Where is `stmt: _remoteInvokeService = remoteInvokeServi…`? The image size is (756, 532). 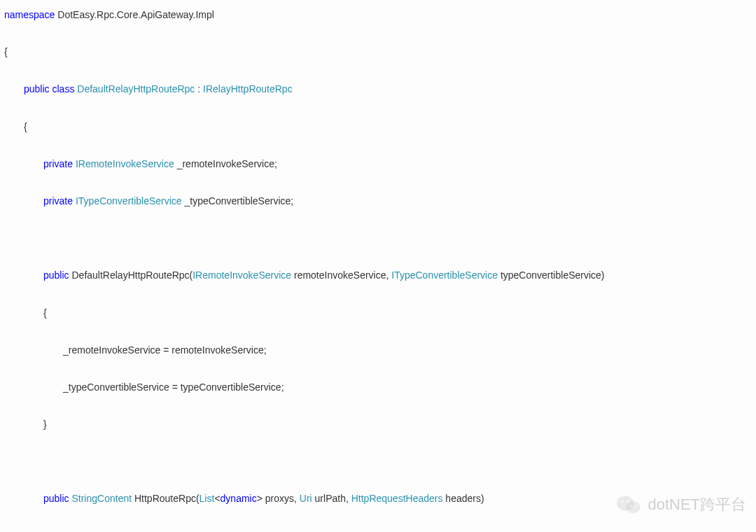 stmt: _remoteInvokeService = remoteInvokeServi… is located at coordinates (165, 350).